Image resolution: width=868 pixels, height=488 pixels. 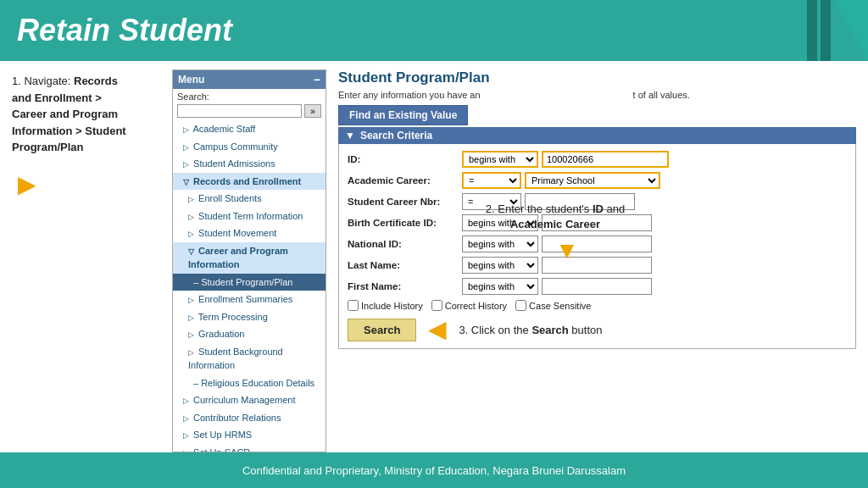 What do you see at coordinates (405, 159) in the screenshot?
I see `id-label: ID:` at bounding box center [405, 159].